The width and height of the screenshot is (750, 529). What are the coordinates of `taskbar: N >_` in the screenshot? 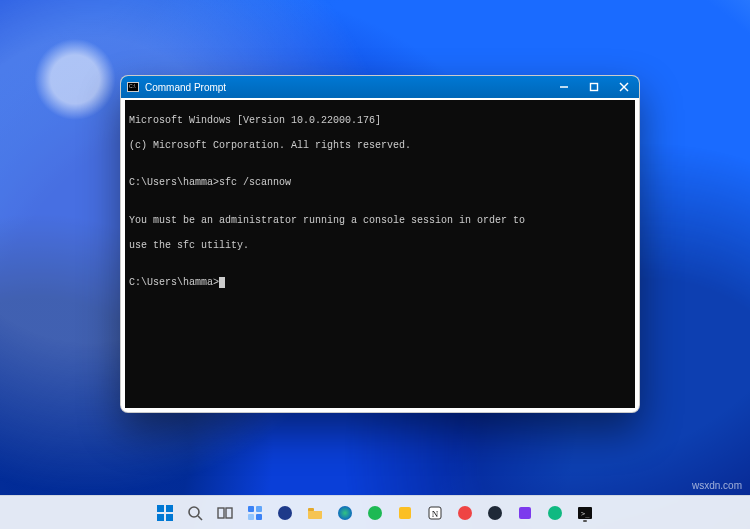 It's located at (375, 512).